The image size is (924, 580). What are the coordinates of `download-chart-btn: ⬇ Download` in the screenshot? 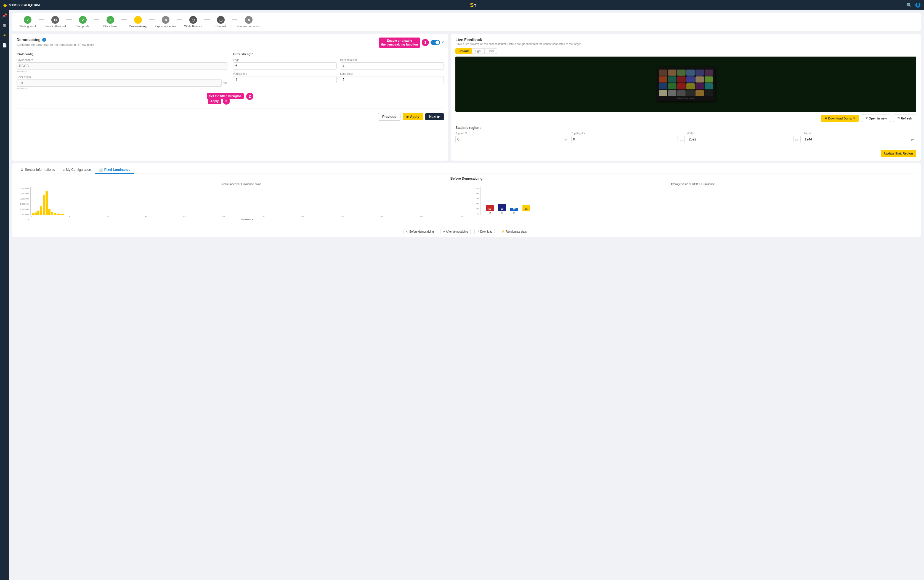 It's located at (485, 232).